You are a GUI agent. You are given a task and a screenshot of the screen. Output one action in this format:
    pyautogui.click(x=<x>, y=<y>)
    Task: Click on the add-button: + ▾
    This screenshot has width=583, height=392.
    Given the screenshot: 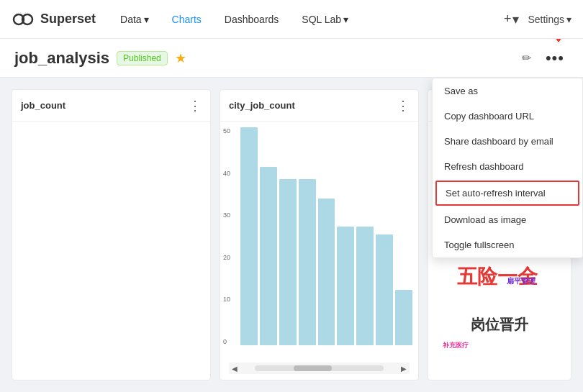 What is the action you would take?
    pyautogui.click(x=512, y=19)
    